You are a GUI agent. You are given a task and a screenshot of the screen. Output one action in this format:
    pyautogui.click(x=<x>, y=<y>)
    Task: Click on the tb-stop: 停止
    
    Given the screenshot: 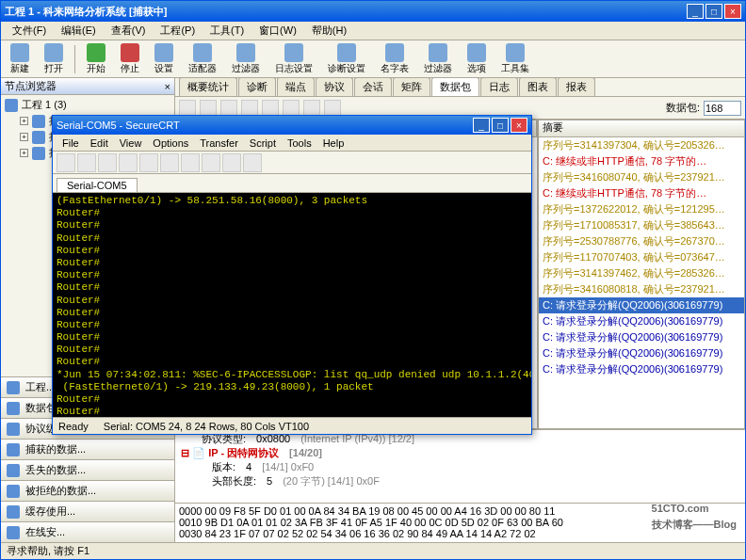 What is the action you would take?
    pyautogui.click(x=130, y=59)
    